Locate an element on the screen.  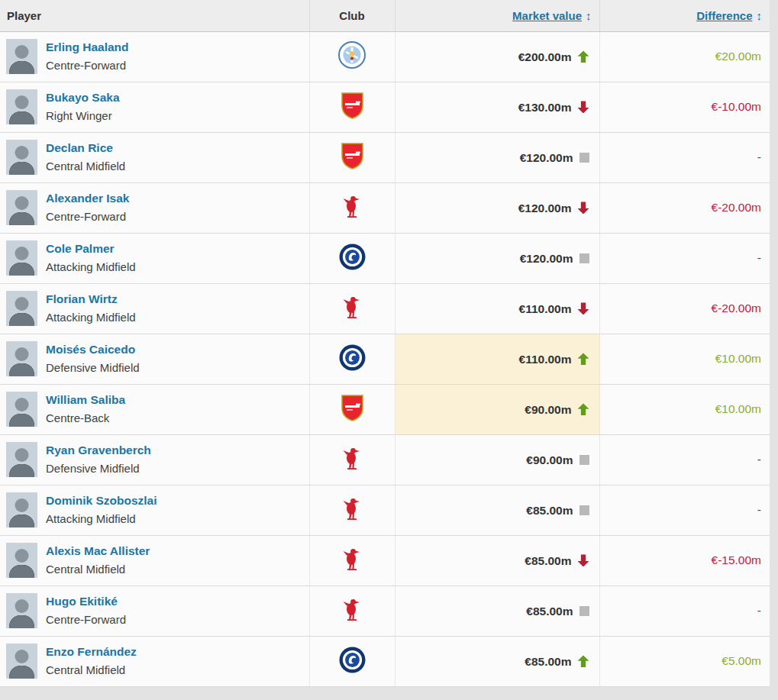
player-position: Central Midfield is located at coordinates (86, 670).